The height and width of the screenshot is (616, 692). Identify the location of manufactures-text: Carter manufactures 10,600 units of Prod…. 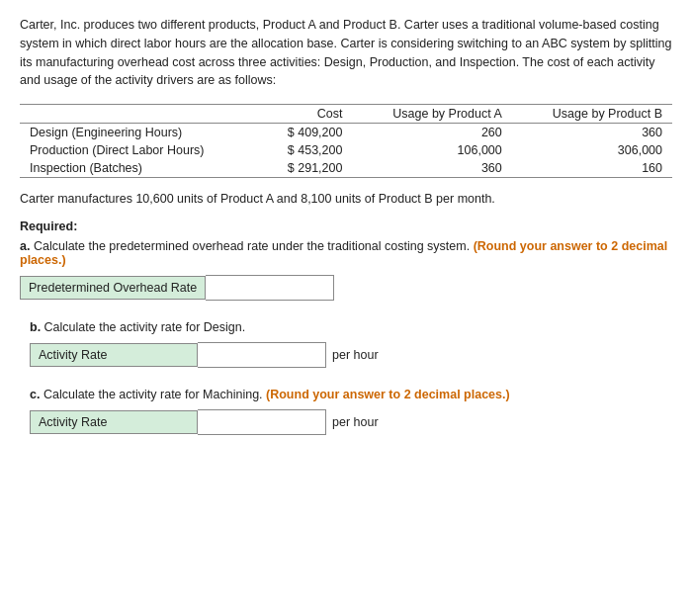
(346, 199).